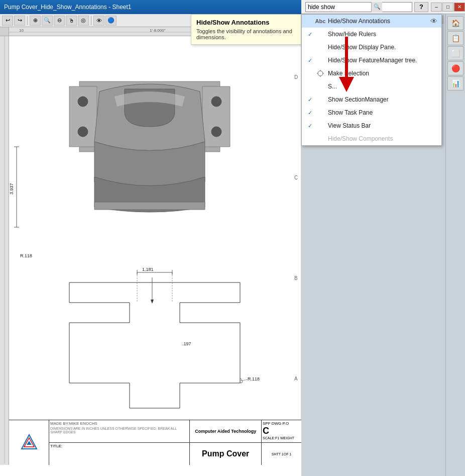 Image resolution: width=465 pixels, height=476 pixels. What do you see at coordinates (246, 29) in the screenshot?
I see `tooltip: Hide/Show Annotations Toggles the visibi…` at bounding box center [246, 29].